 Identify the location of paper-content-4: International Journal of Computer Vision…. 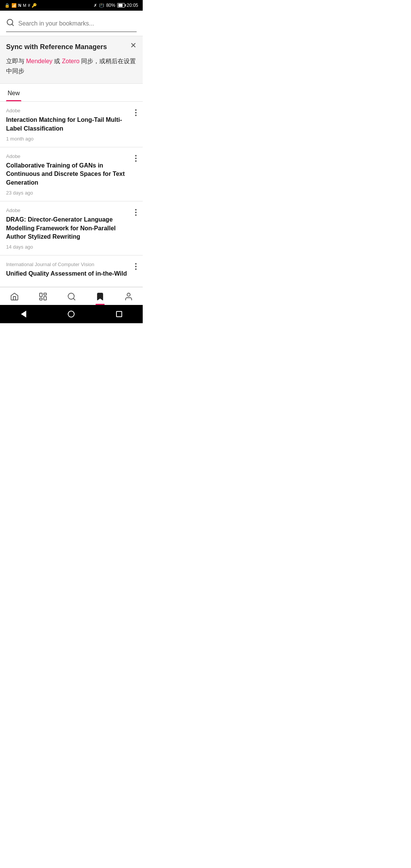
(69, 271).